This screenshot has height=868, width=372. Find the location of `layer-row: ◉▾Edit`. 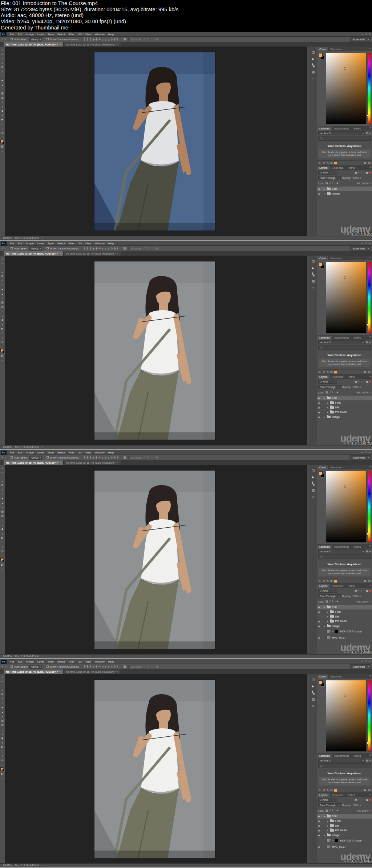

layer-row: ◉▾Edit is located at coordinates (344, 816).